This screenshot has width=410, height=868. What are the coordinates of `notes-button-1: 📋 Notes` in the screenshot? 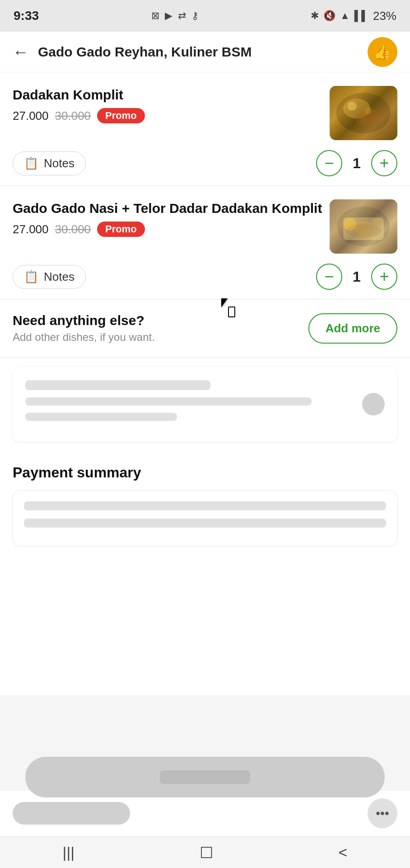 It's located at (49, 164).